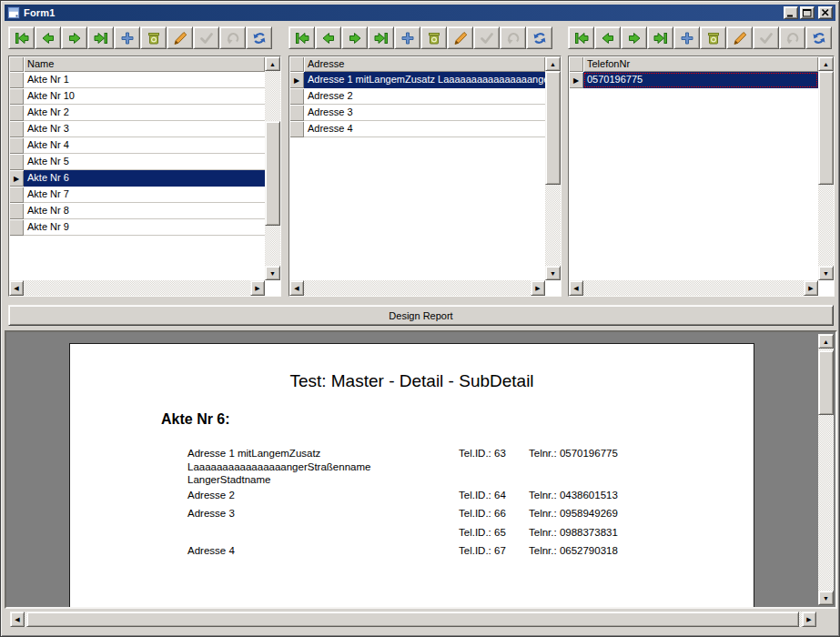 This screenshot has height=637, width=840. Describe the element at coordinates (791, 13) in the screenshot. I see `minimize-button` at that location.